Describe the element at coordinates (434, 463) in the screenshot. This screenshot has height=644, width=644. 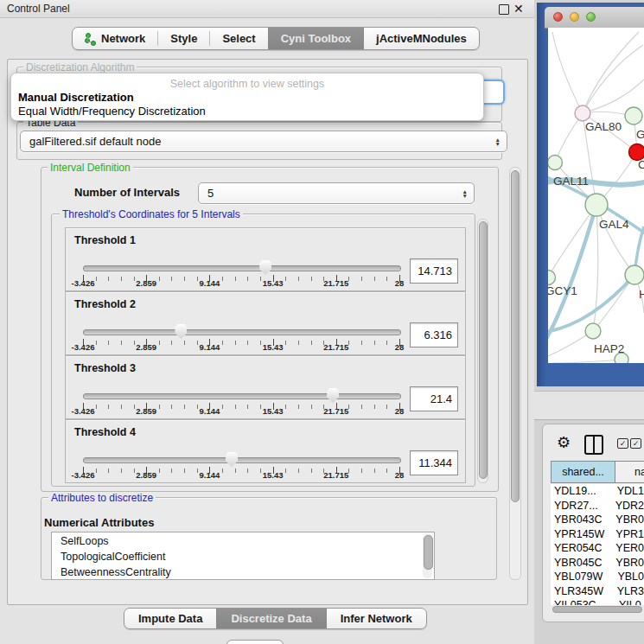
I see `threshold-value-field: 11.344` at that location.